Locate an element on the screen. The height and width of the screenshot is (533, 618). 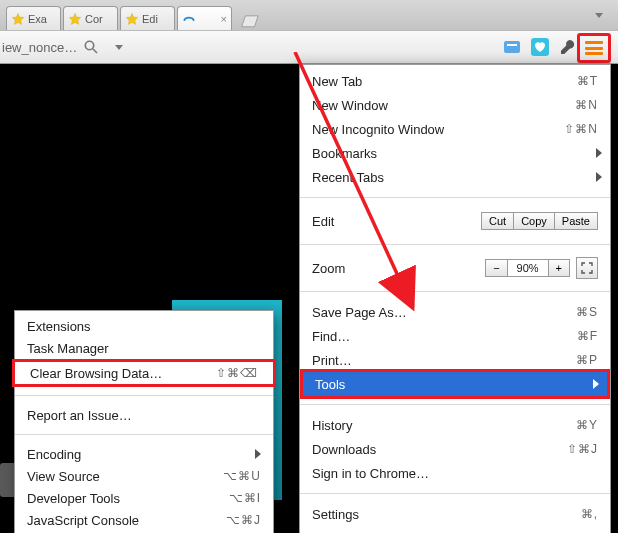
new-tab-button is located at coordinates (249, 22).